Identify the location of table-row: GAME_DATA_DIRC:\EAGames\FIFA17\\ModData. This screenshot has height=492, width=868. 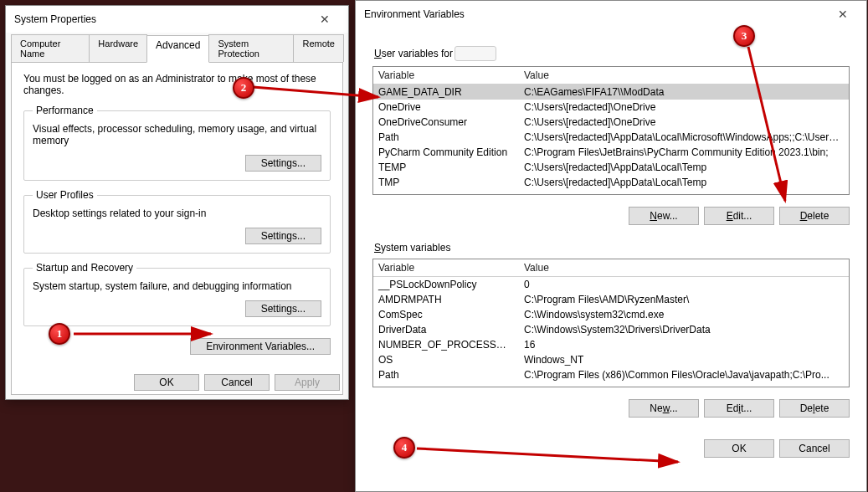
(611, 92).